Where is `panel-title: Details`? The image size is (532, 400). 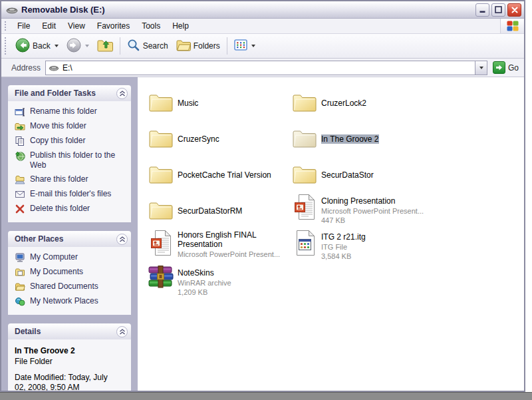 panel-title: Details is located at coordinates (28, 331).